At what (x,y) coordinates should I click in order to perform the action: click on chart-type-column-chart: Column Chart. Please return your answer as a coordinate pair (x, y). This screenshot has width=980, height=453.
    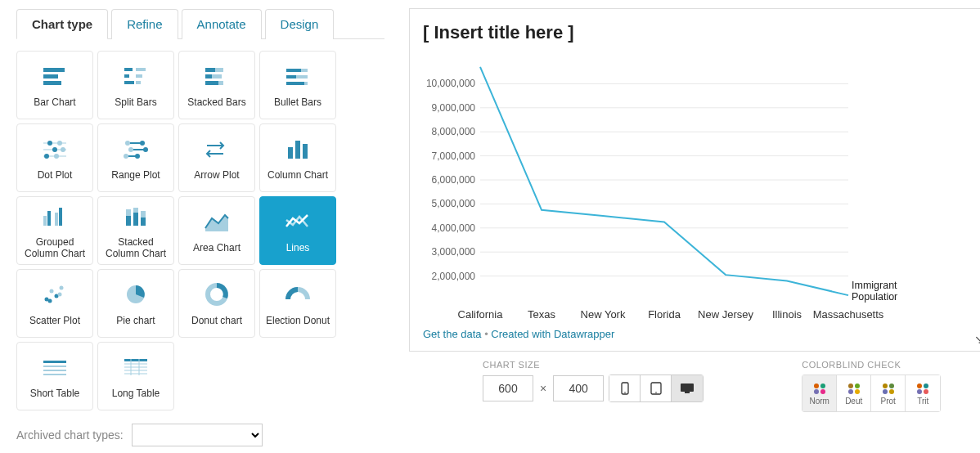
    Looking at the image, I should click on (298, 158).